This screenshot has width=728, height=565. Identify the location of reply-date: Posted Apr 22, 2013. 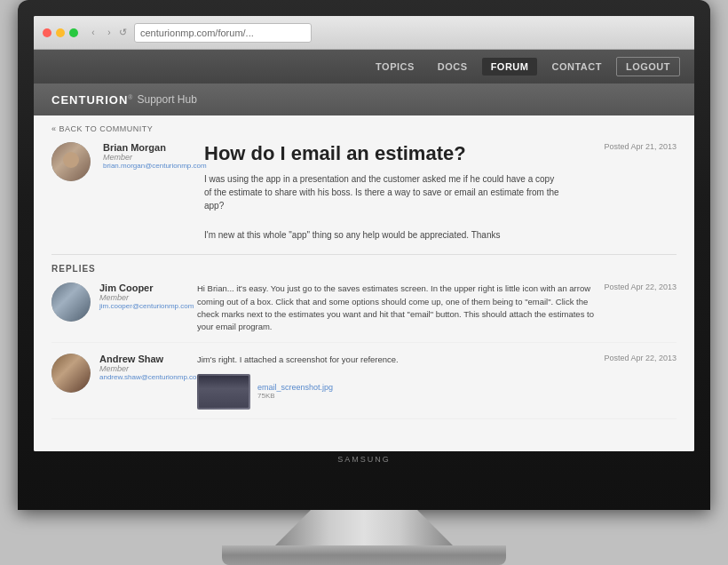
(640, 307).